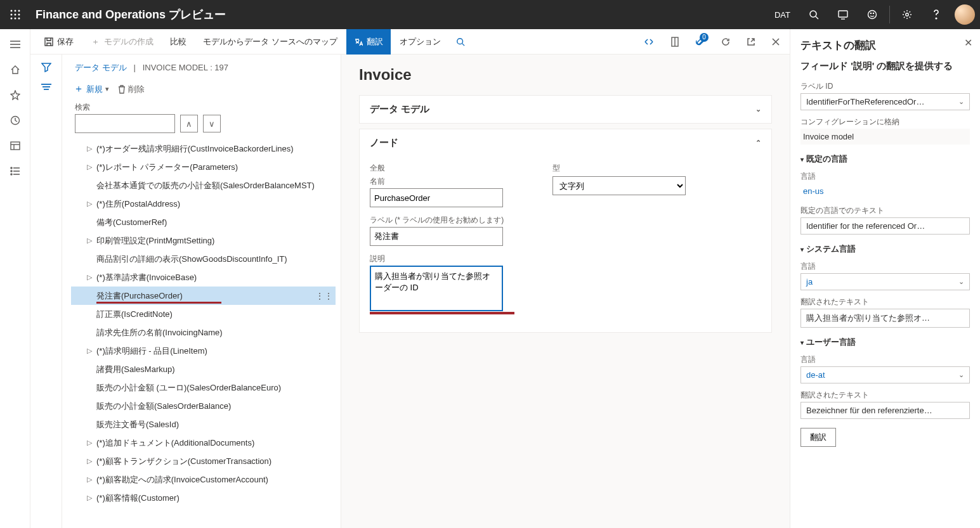 The image size is (980, 528). I want to click on help-icon, so click(936, 15).